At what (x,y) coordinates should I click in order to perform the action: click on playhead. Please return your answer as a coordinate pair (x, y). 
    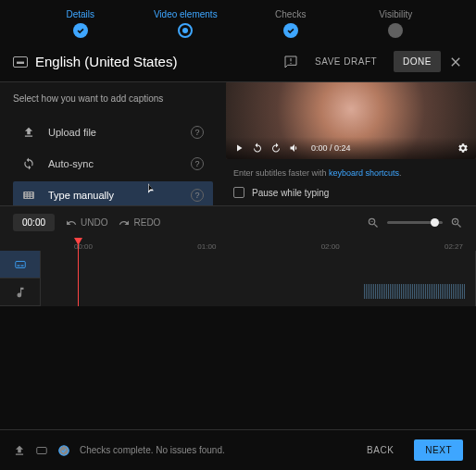
    Looking at the image, I should click on (78, 273).